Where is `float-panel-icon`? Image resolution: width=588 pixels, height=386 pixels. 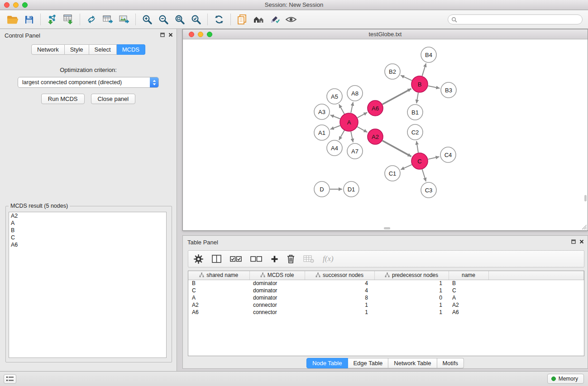
float-panel-icon is located at coordinates (574, 242).